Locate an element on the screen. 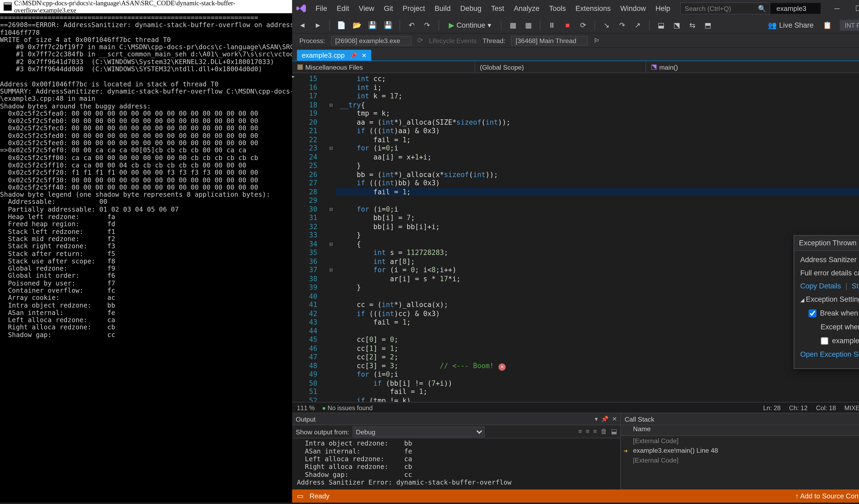  step-out-button: ↗ is located at coordinates (638, 25).